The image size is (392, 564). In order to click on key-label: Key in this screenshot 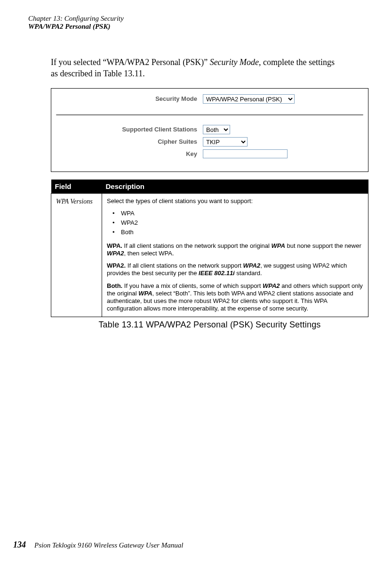, I will do `click(132, 154)`.